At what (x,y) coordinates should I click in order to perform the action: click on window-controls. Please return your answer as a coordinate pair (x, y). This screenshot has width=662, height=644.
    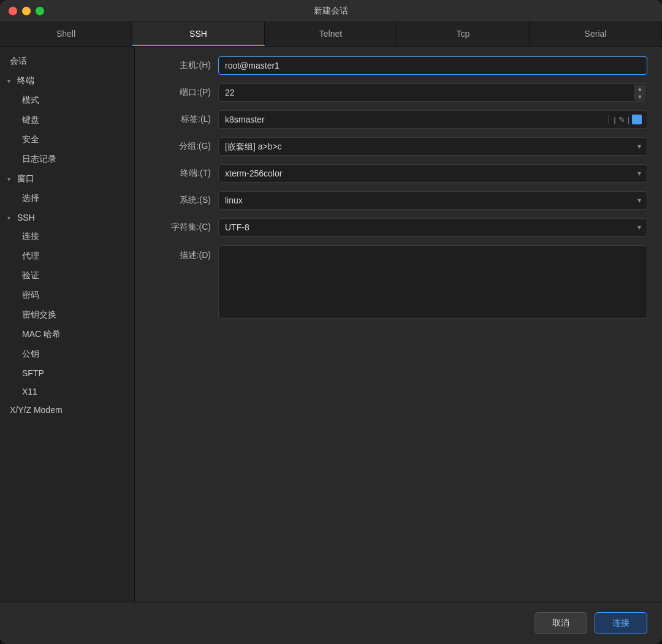
    Looking at the image, I should click on (26, 11).